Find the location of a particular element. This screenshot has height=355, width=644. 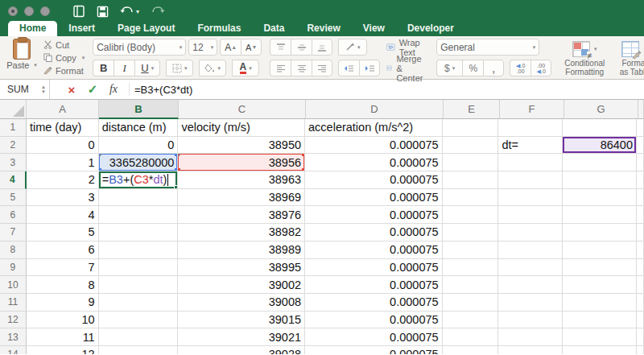

align-left-button is located at coordinates (280, 68).